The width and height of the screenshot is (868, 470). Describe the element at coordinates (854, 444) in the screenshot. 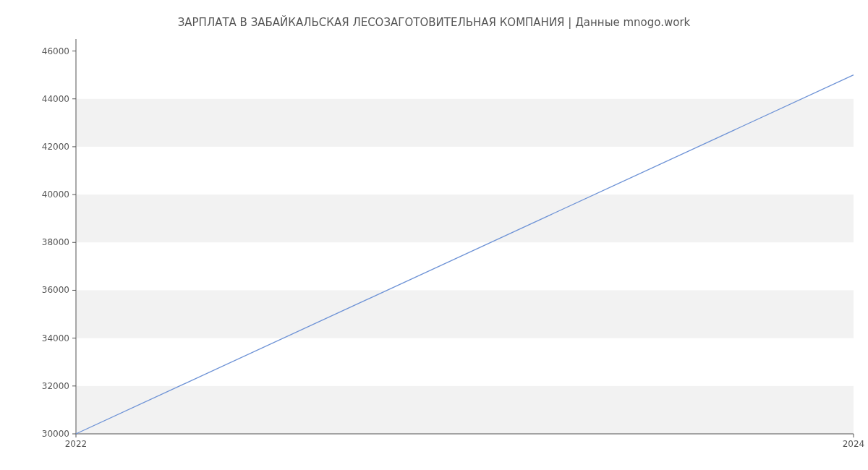

I see `x-tick-label: 2024` at that location.